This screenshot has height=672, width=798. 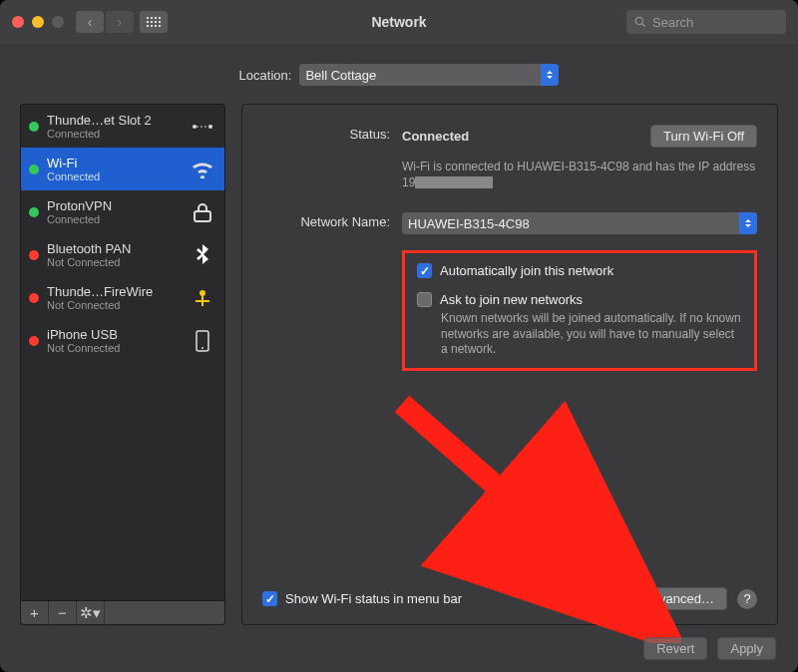 What do you see at coordinates (429, 75) in the screenshot?
I see `location-popup: Bell Cottage` at bounding box center [429, 75].